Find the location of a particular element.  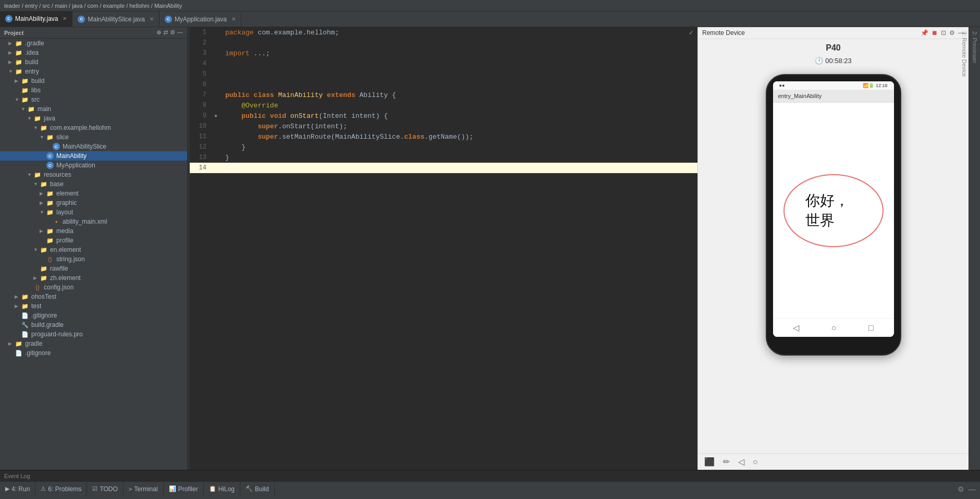

sidebar-item-idea-folder: ▶📁.idea is located at coordinates (94, 53).